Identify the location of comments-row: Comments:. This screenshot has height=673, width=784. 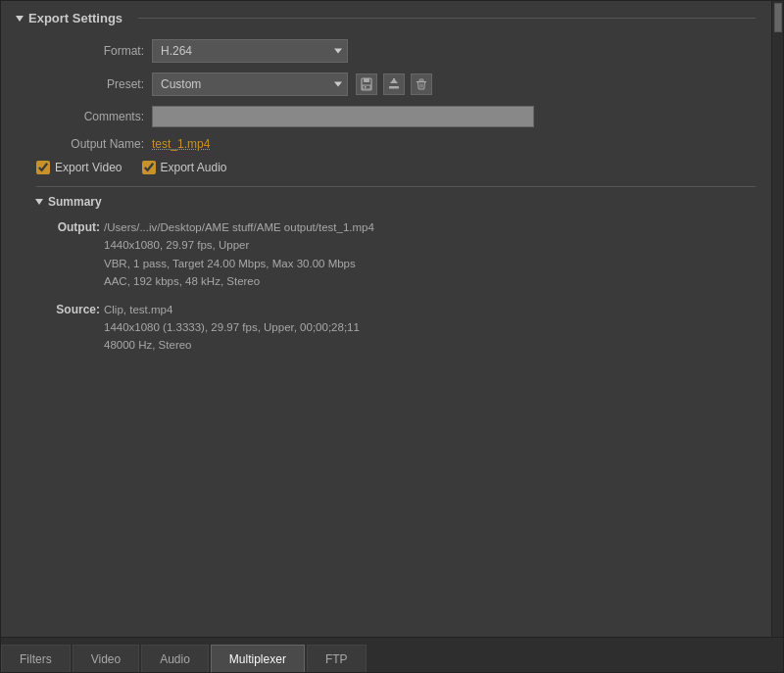
(386, 117).